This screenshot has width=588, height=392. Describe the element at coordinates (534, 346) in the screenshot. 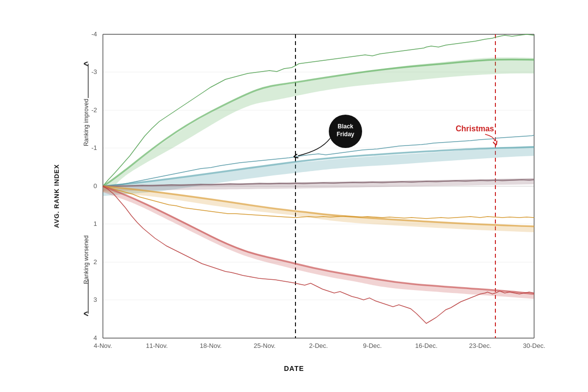

I see `svg-text: 30-Dec.` at that location.